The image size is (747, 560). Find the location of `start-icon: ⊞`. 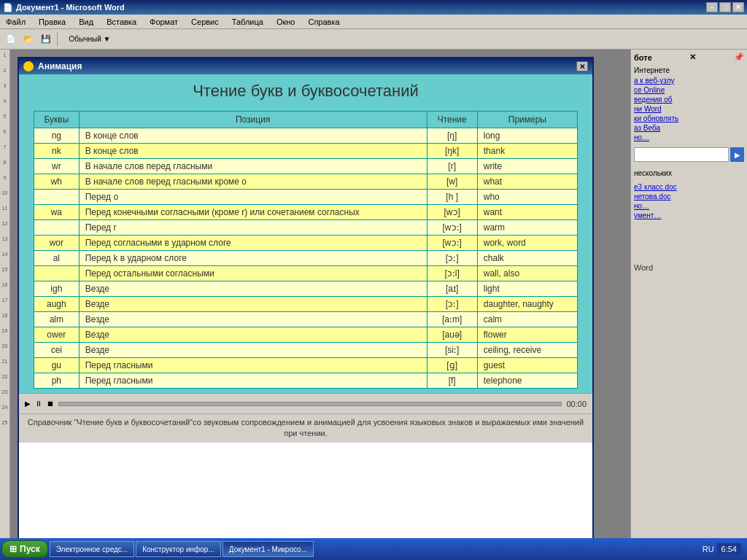

start-icon: ⊞ is located at coordinates (13, 549).